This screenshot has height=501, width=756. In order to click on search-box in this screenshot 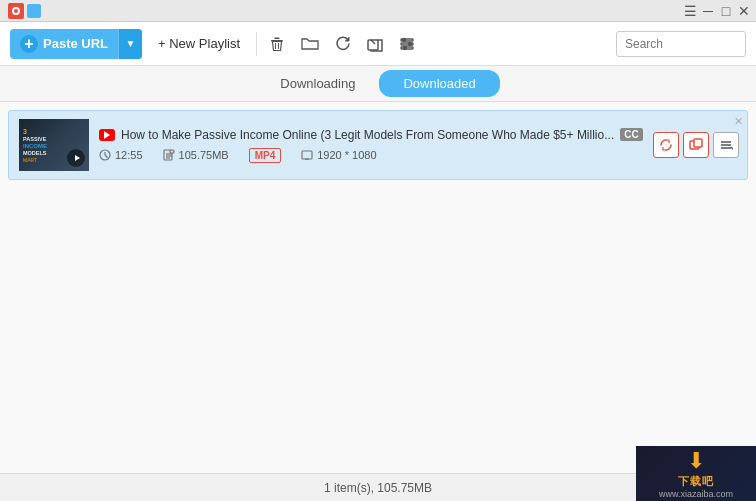, I will do `click(681, 44)`.